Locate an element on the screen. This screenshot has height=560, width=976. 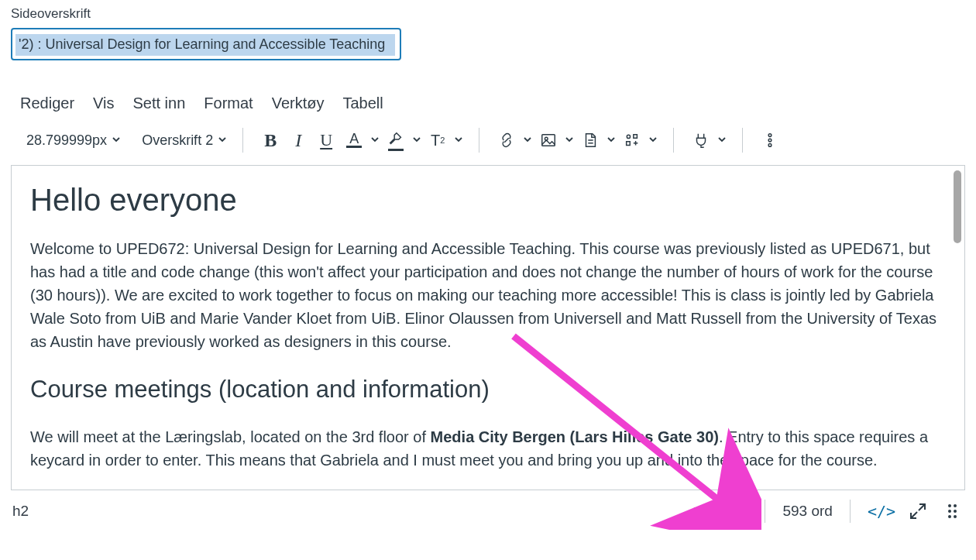
text-color-button: A is located at coordinates (354, 140).